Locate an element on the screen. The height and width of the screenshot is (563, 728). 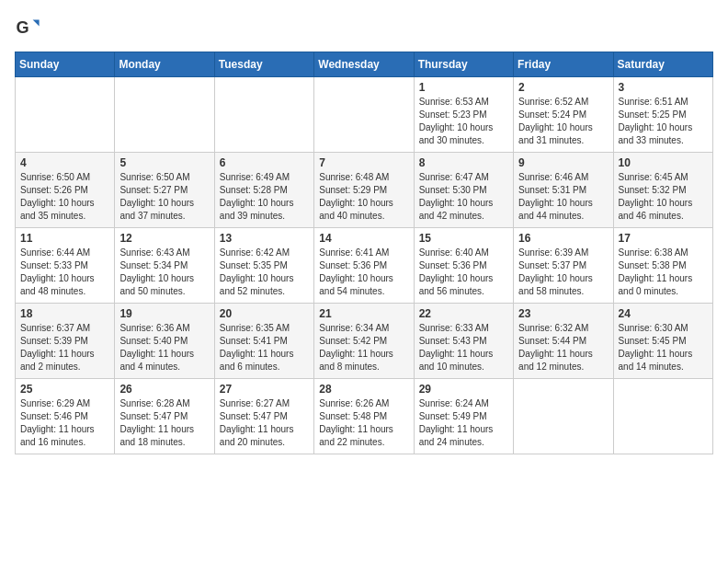
calendar-cell: 25Sunrise: 6:29 AM Sunset: 5:46 PM Dayli… is located at coordinates (65, 417).